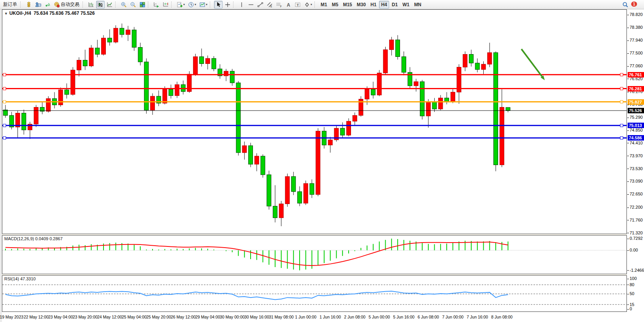 Image resolution: width=644 pixels, height=322 pixels. Describe the element at coordinates (347, 5) in the screenshot. I see `timeframe-m15-button: M15` at that location.